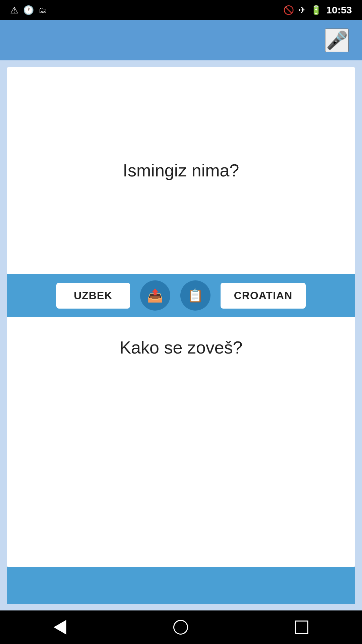 The height and width of the screenshot is (644, 362). What do you see at coordinates (28, 10) in the screenshot?
I see `clock-icon: 🕐` at bounding box center [28, 10].